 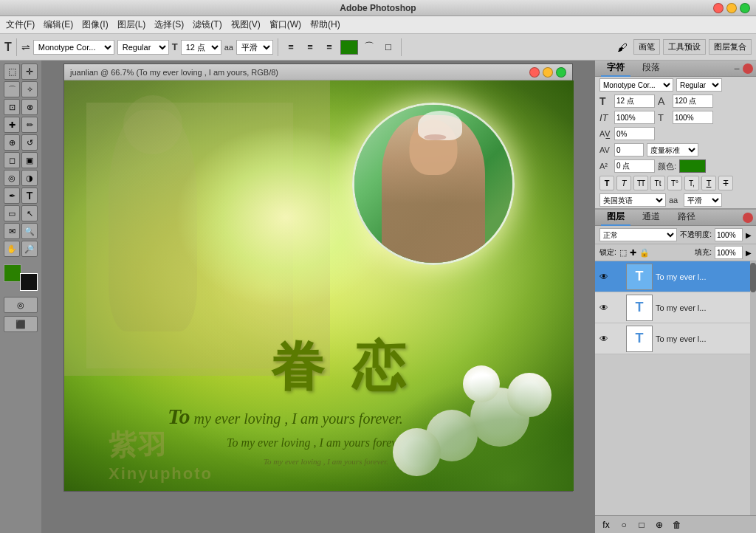 I want to click on blur-tool: ◎, so click(x=12, y=178).